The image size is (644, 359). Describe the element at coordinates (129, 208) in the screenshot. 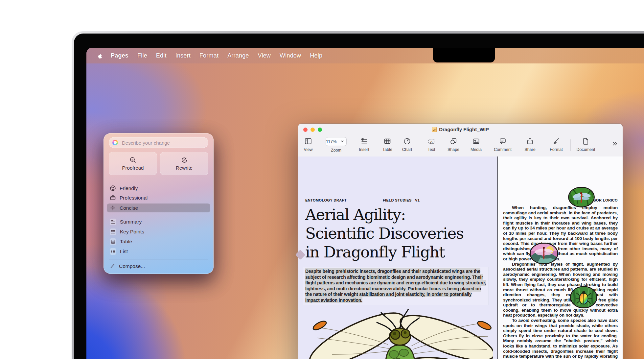

I see `tone-label: Concise` at that location.